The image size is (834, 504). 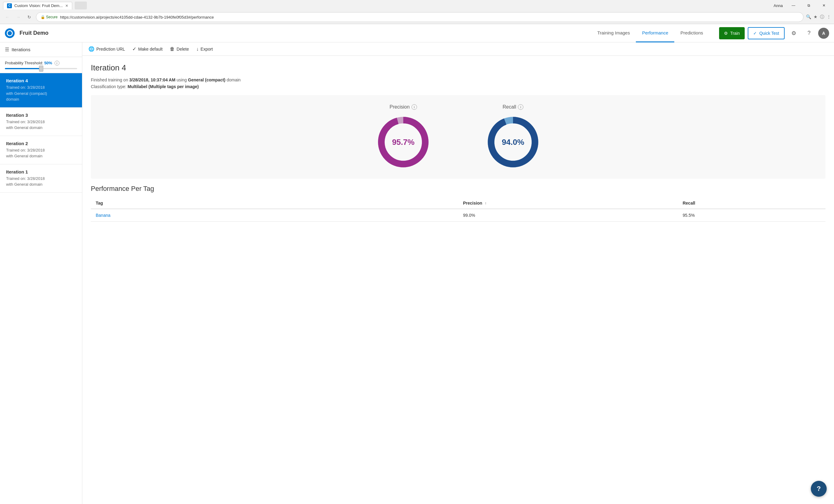 What do you see at coordinates (150, 49) in the screenshot?
I see `make-default-label: Make default` at bounding box center [150, 49].